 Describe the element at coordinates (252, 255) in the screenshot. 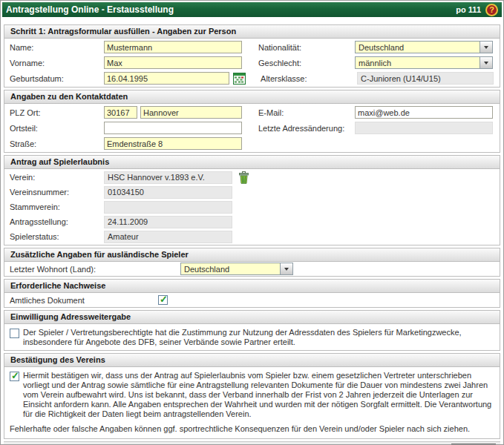

I see `section-auslaendische-title: Zusätzliche Angaben für ausländische Spi…` at that location.